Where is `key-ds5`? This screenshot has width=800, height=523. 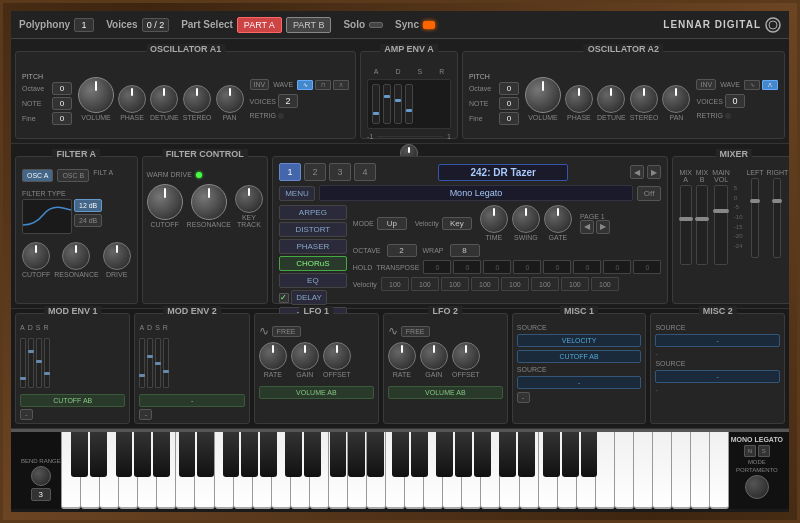
key-ds5 is located at coordinates (526, 454).